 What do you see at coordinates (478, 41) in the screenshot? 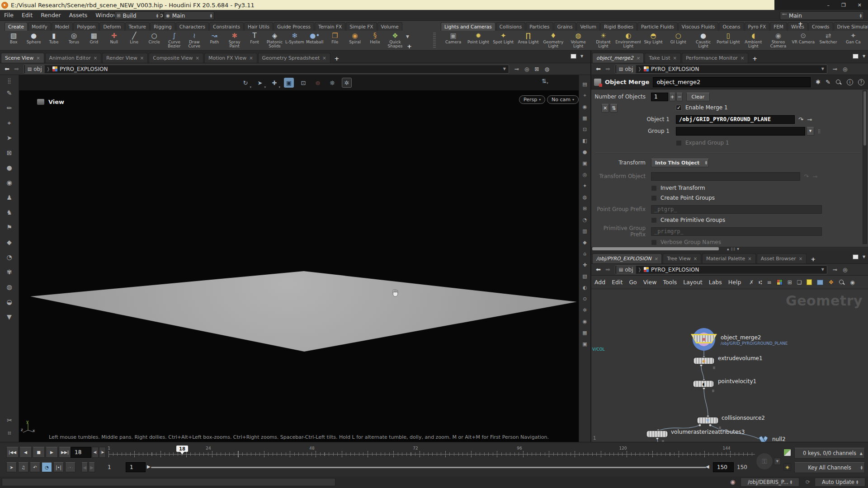
I see `shelf-tool: ✹ Point Light` at bounding box center [478, 41].